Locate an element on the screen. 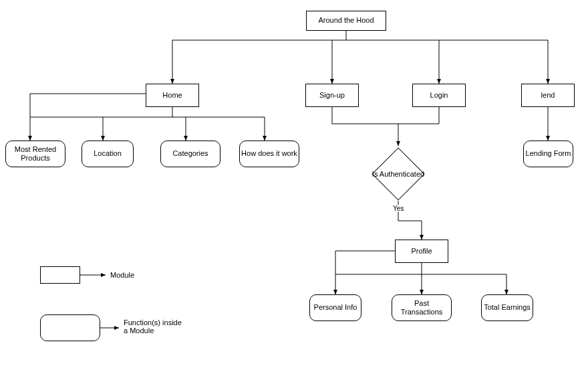 Image resolution: width=588 pixels, height=368 pixels. node-personal-info: Personal Info is located at coordinates (335, 308).